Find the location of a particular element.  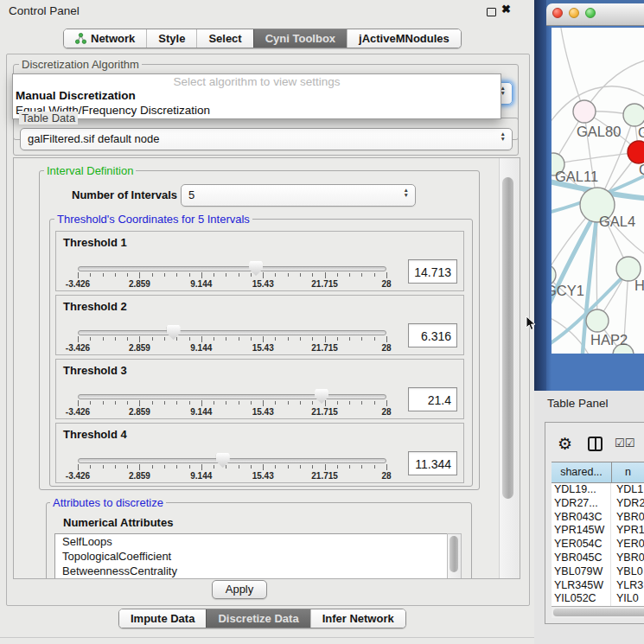

vertical-scrollbar is located at coordinates (508, 368).